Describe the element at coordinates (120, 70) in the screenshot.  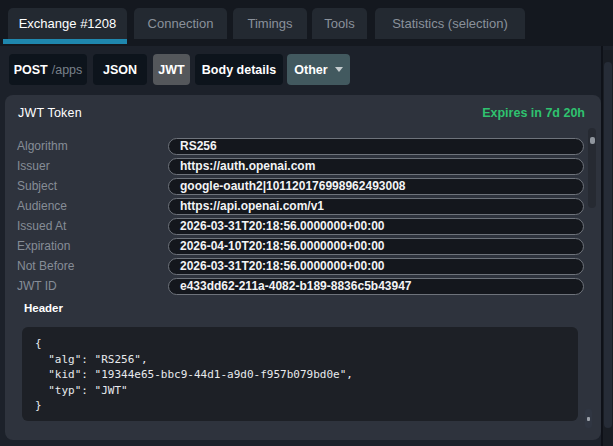
I see `tab-json: JSON` at that location.